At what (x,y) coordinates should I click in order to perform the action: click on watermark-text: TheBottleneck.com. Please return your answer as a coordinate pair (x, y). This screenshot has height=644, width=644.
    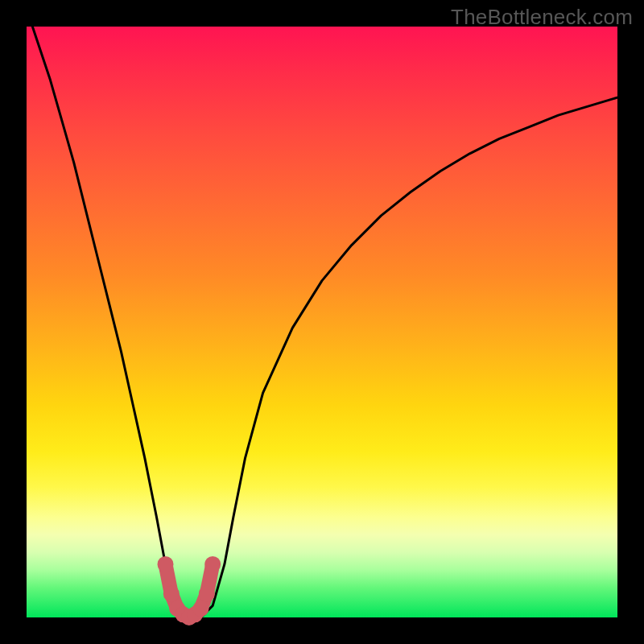
    Looking at the image, I should click on (542, 18).